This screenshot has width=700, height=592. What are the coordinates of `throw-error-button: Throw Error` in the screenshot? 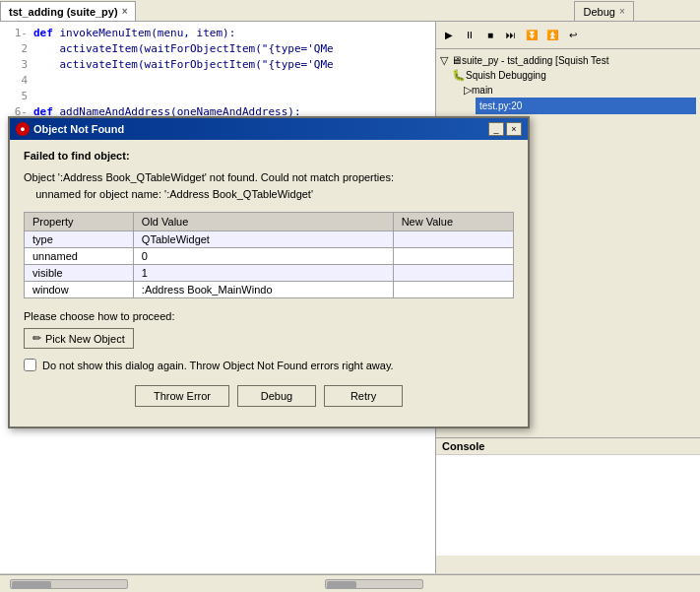 It's located at (182, 396).